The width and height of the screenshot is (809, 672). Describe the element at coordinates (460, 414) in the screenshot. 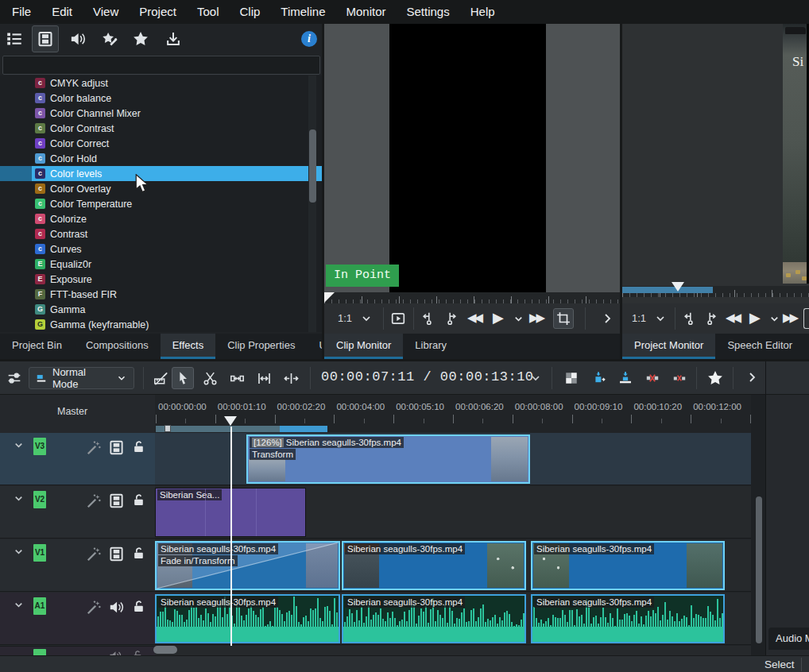

I see `timeline-ruler: 00:00:00:0000:00:01:1000:00:02:2000:00:0…` at that location.